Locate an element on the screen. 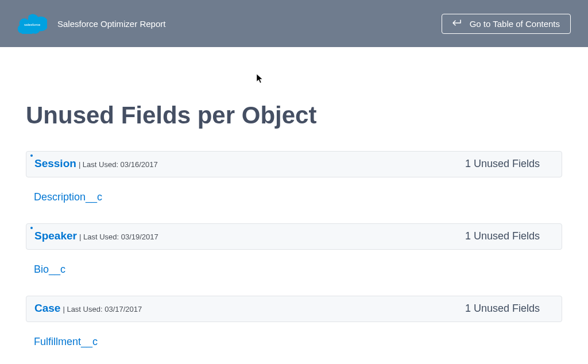  object-last-used: | Last Used: 03/16/2017 is located at coordinates (118, 164).